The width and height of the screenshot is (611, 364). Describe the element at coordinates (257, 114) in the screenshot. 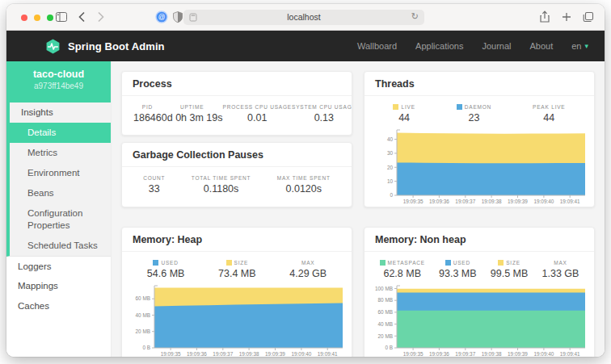

I see `stat: PROCESS CPU USAGE 0.01` at that location.